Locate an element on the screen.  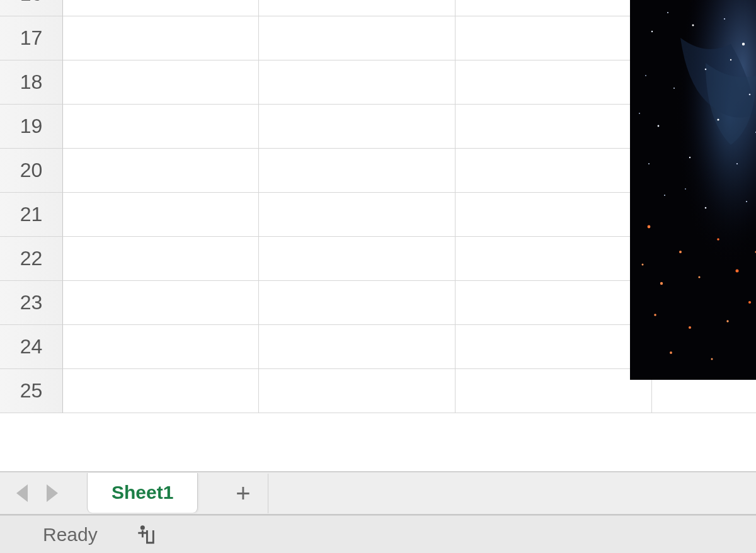
row-header: 16 is located at coordinates (32, 8).